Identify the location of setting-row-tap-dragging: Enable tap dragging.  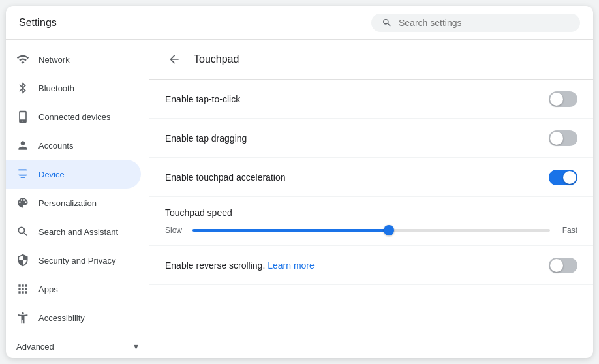
(371, 138).